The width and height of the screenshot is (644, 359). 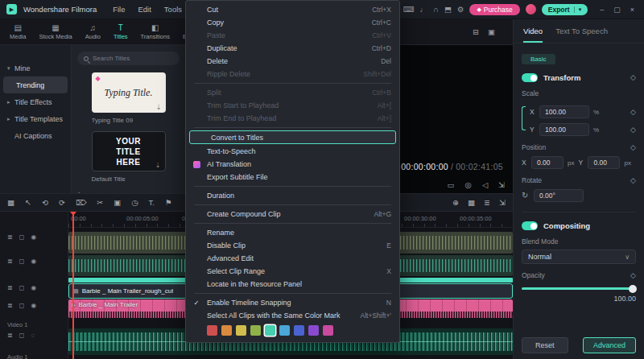 I want to click on menu-item-enable-timeline-snapping: ✓Enable Timeline SnappingN, so click(x=293, y=303).